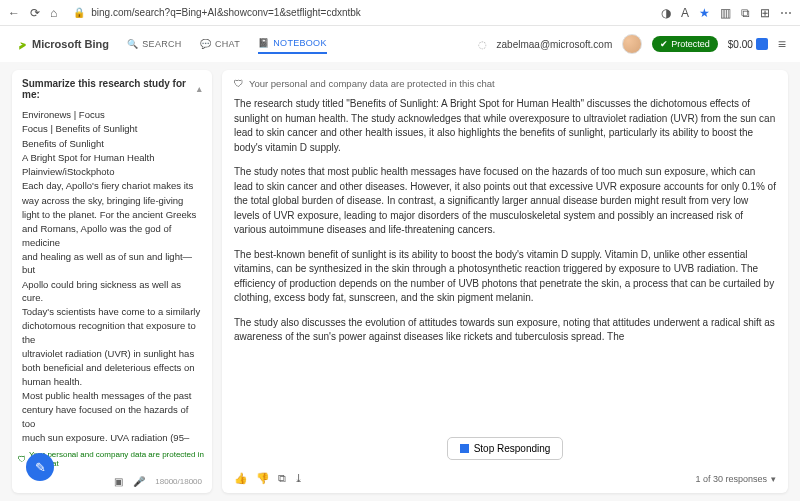  What do you see at coordinates (359, 12) in the screenshot?
I see `address-bar: 🔒 bing.com/search?q=Bing+AI&showconv=1&s…` at bounding box center [359, 12].